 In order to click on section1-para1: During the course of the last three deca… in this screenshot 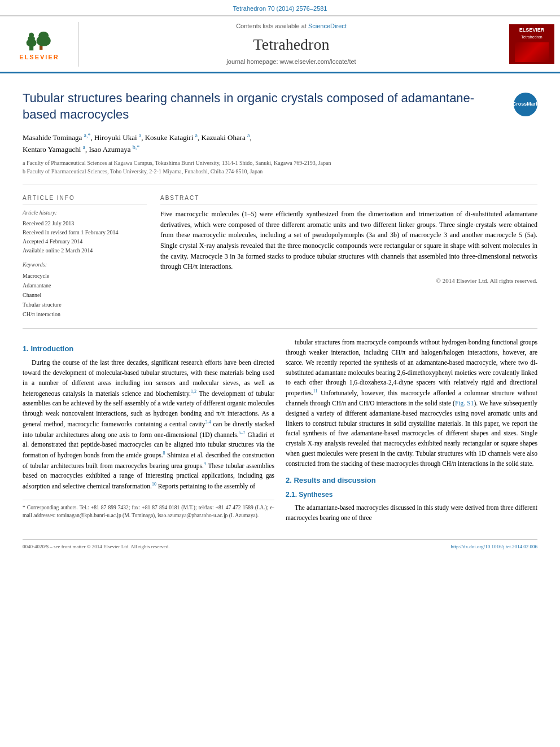, I will do `click(148, 425)`.